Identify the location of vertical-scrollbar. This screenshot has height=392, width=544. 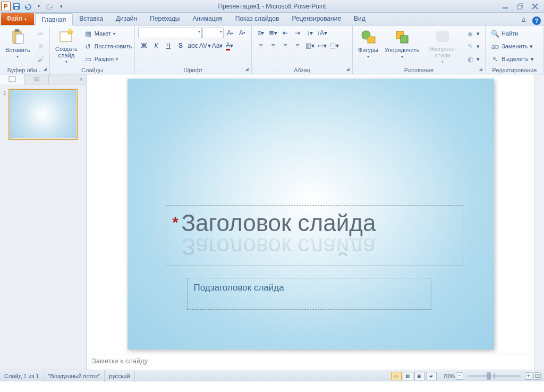
(539, 222).